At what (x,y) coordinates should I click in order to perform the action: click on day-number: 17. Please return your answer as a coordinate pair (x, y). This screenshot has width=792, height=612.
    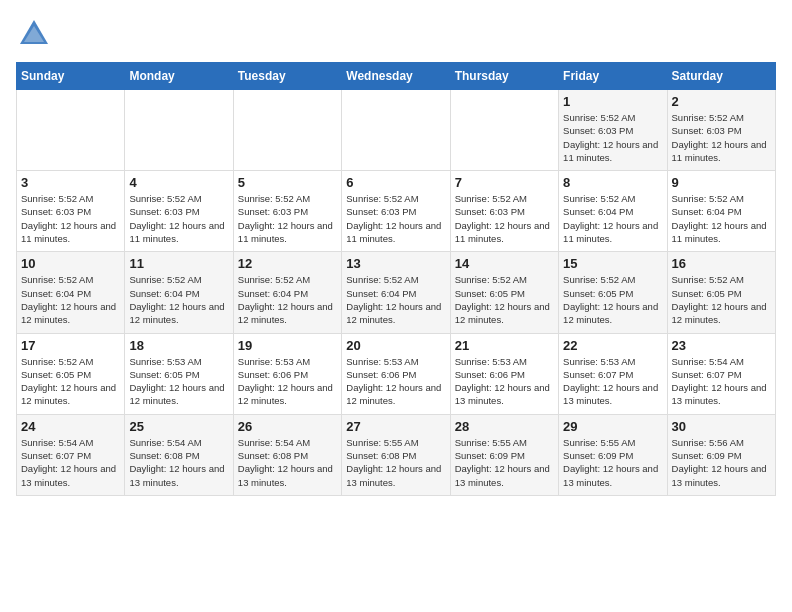
    Looking at the image, I should click on (70, 346).